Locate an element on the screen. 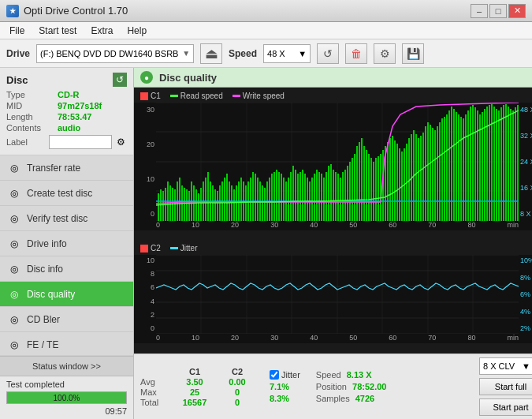 The height and width of the screenshot is (419, 532). sidebar-item-transfer-rate: ◎ Transfer rate is located at coordinates (66, 168).